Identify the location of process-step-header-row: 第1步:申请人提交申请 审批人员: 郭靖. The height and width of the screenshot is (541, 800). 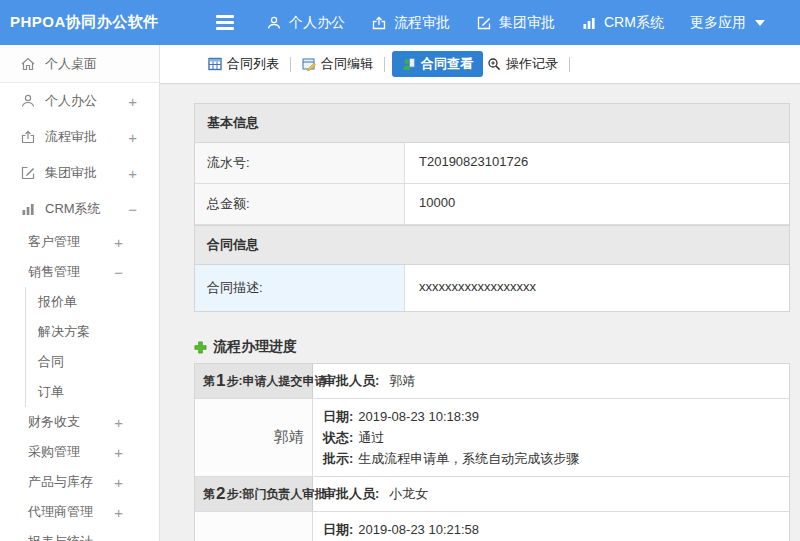
(492, 382).